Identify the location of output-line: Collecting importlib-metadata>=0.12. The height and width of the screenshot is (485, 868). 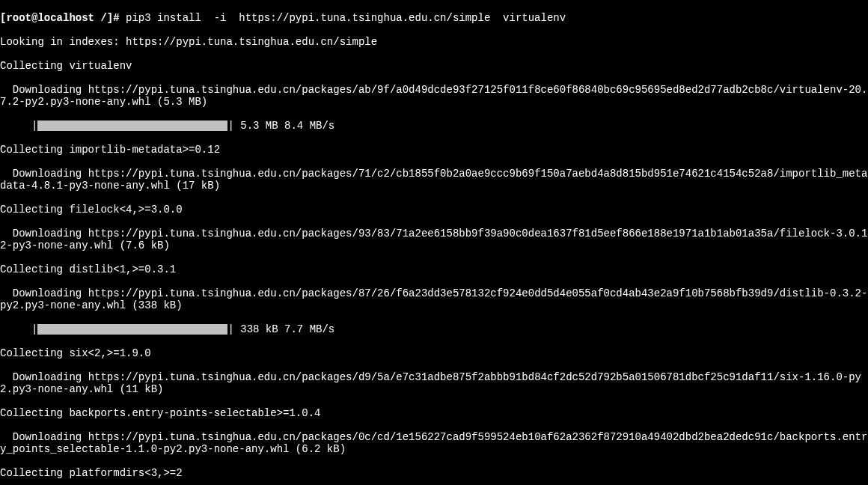
(434, 150).